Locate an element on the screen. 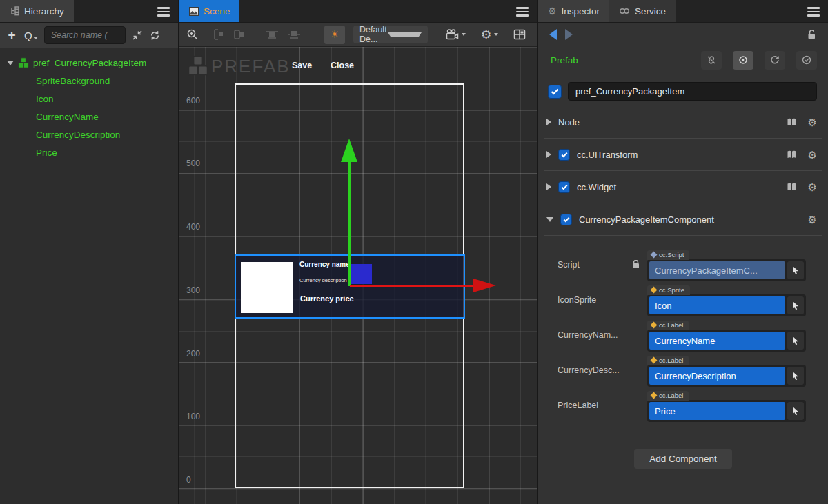 Image resolution: width=828 pixels, height=504 pixels. zoom-icon is located at coordinates (193, 34).